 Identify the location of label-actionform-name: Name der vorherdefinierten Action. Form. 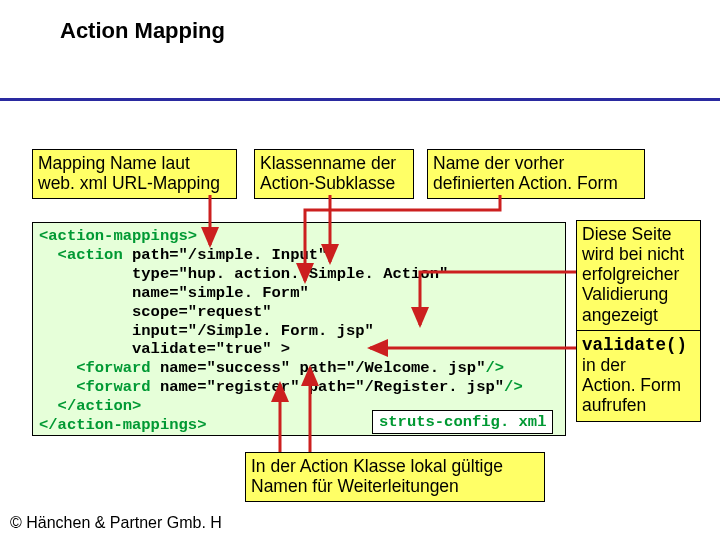
(536, 174).